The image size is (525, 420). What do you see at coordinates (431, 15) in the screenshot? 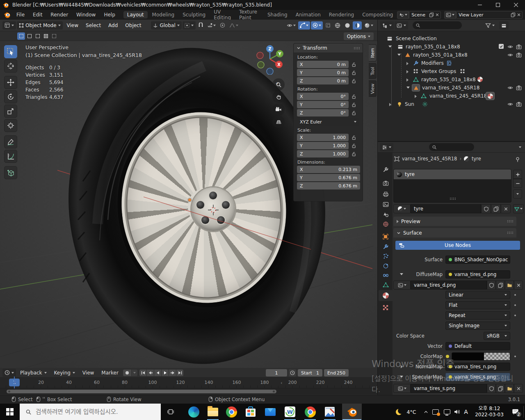
I see `new-scene-icon` at bounding box center [431, 15].